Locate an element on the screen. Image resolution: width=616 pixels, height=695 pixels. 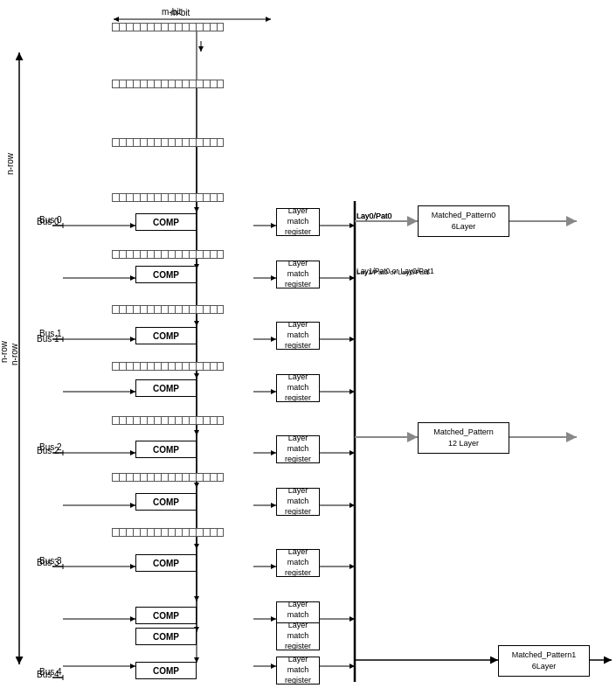
lmr-bus1-row1: Layermatchregister is located at coordinates (298, 388).